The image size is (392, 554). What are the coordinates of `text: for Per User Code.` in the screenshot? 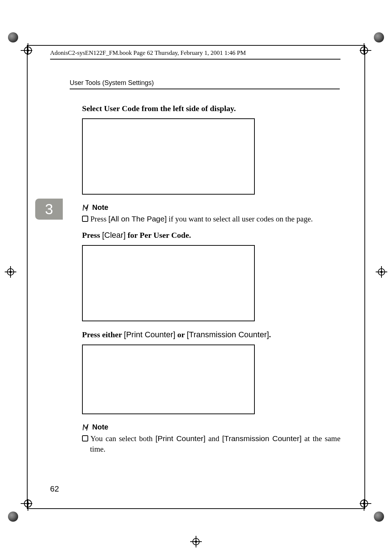 It's located at (158, 235).